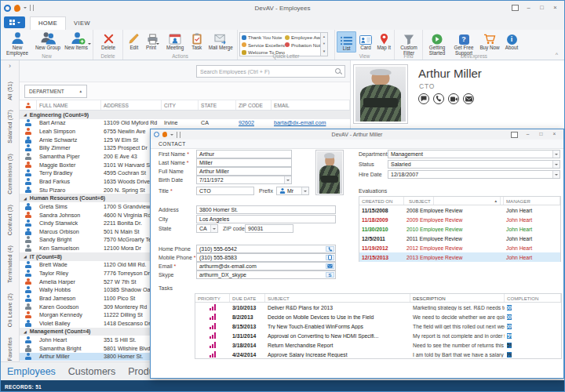 This screenshot has height=392, width=565. What do you see at coordinates (185, 124) in the screenshot?
I see `employee-row: ◢ Bart Arnaz 13109 Old Myford Rd Irvine …` at bounding box center [185, 124].